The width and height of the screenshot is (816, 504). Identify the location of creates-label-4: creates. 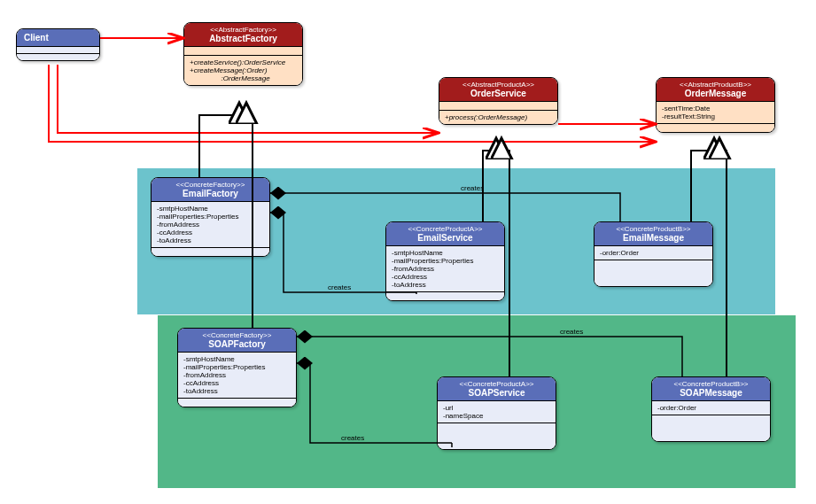
(353, 438).